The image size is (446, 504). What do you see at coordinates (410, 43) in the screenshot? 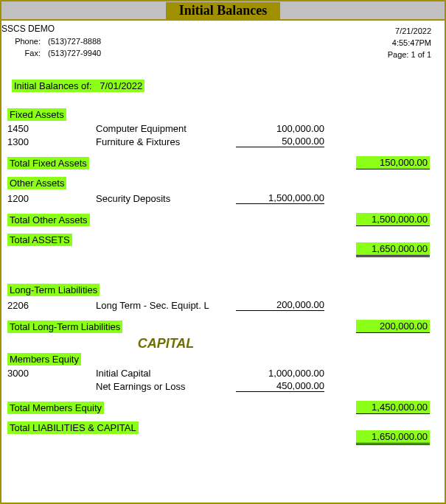
I see `meta-block: 7/21/2022 4:55:47PM Page: 1 of 1` at bounding box center [410, 43].